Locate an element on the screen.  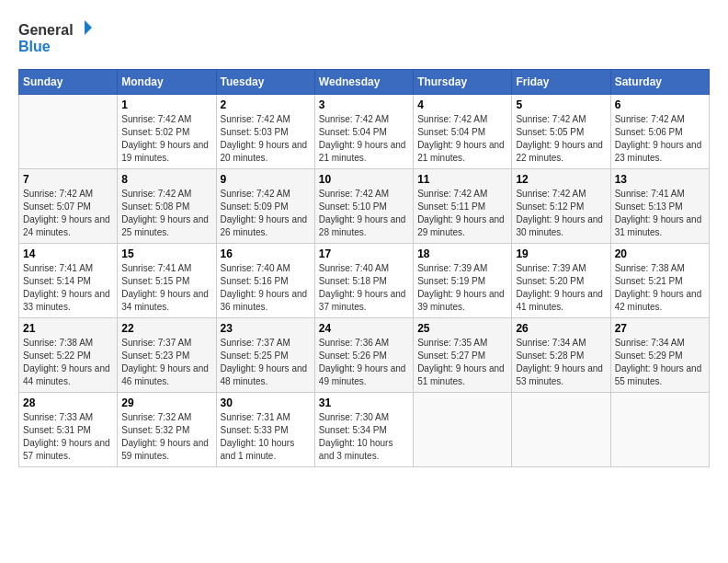
calendar-cell: 15Sunrise: 7:41 AM Sunset: 5:15 PM Dayli… is located at coordinates (167, 282).